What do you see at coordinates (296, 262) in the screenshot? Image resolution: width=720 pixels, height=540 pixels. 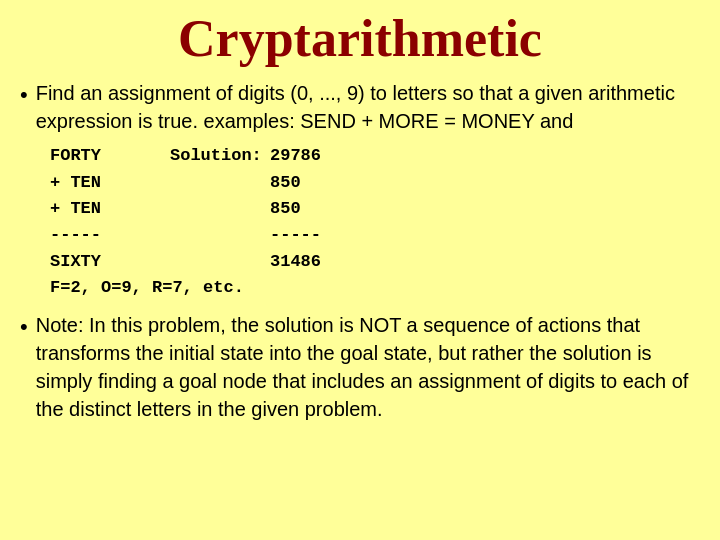 I see `code-value-5: 31486` at bounding box center [296, 262].